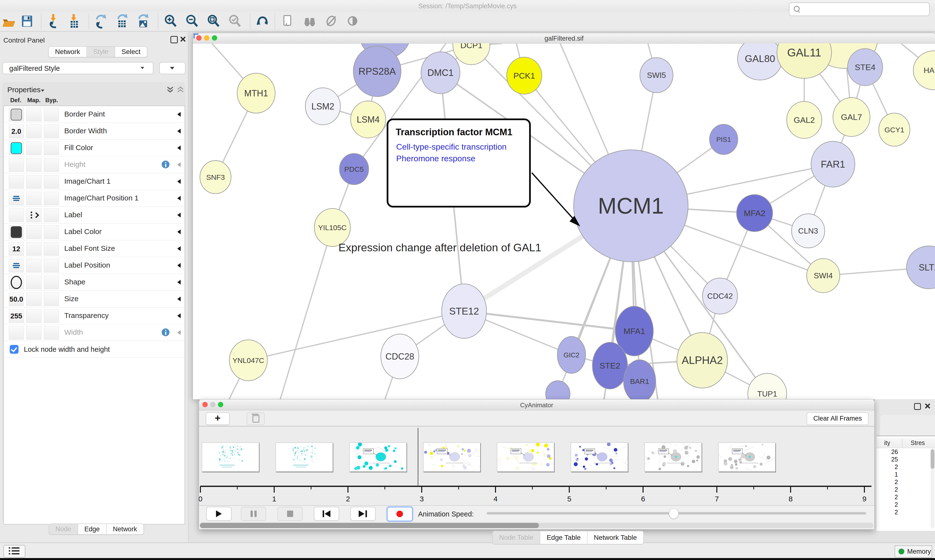 The width and height of the screenshot is (935, 560). I want to click on speed-slider-knob, so click(674, 514).